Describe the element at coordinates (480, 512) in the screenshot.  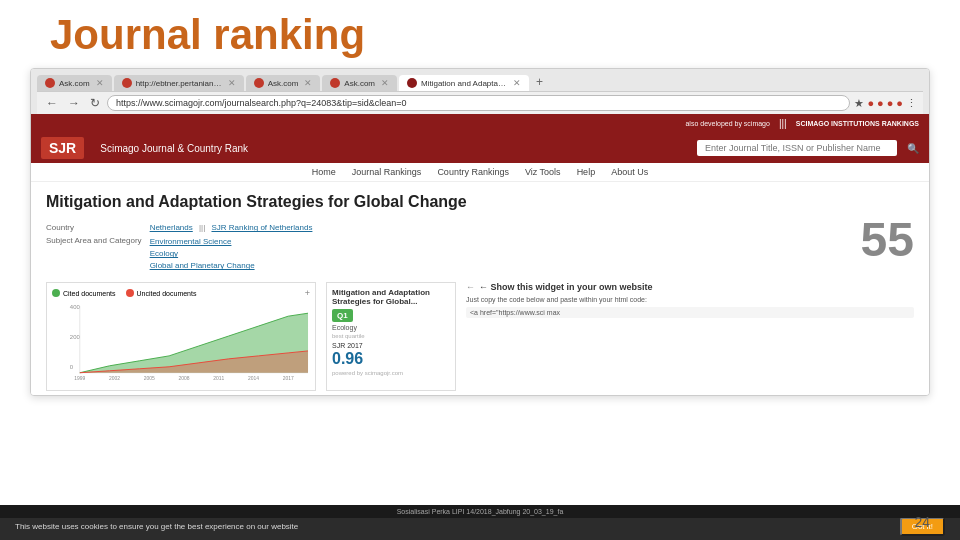
I see `presentation-info: Sosialisasi Perka LIPI 14/2018_Jabfung 2…` at that location.